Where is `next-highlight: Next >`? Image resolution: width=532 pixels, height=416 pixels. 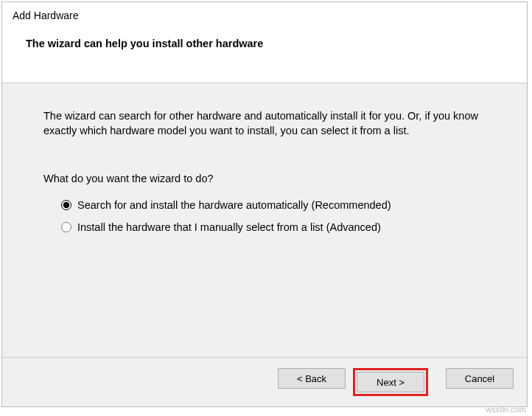 next-highlight: Next > is located at coordinates (391, 382).